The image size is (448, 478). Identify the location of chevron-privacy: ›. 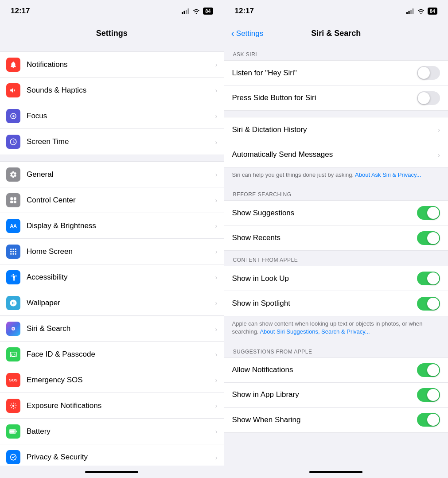
(216, 457).